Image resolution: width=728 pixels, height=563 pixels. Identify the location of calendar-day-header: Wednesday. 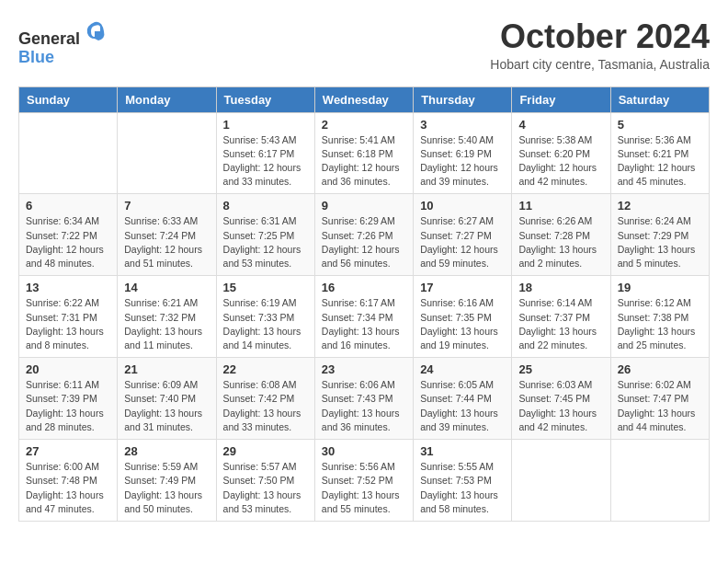
(364, 99).